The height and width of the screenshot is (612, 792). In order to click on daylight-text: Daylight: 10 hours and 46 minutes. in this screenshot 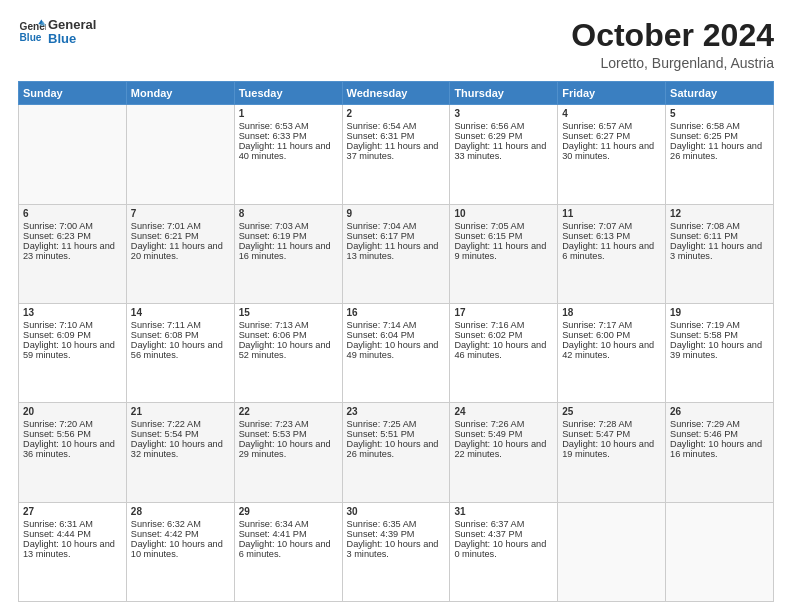, I will do `click(500, 350)`.